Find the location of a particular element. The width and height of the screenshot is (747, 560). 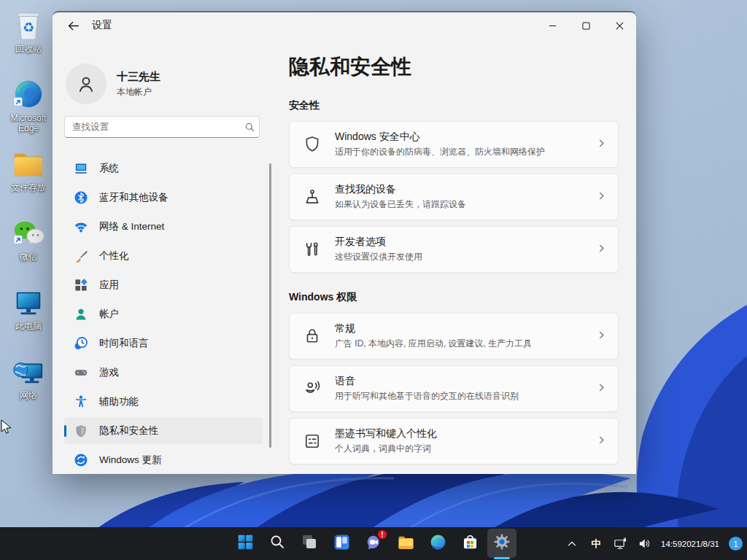

search-icon is located at coordinates (249, 127).